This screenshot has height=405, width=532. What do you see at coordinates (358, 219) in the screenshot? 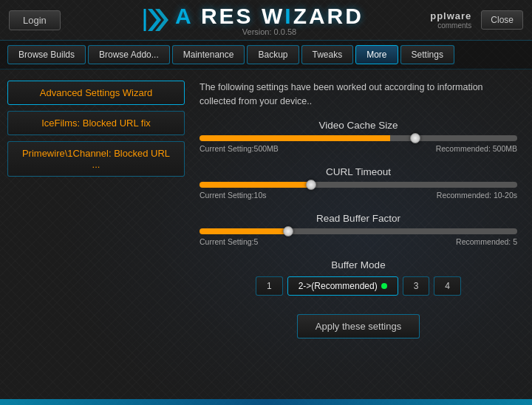
I see `read-buffer-title: Read Buffer Factor` at bounding box center [358, 219].